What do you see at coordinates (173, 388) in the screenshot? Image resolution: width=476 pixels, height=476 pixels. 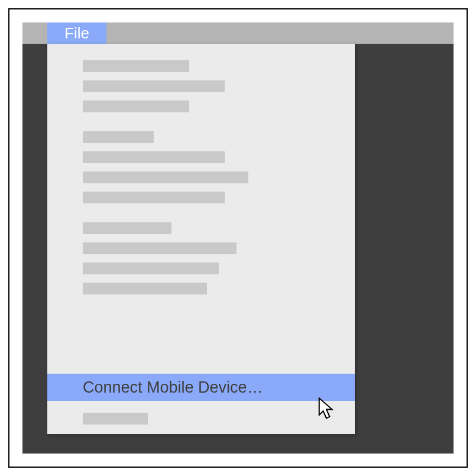 I see `menu-item-label: Connect Mobile Device…` at bounding box center [173, 388].